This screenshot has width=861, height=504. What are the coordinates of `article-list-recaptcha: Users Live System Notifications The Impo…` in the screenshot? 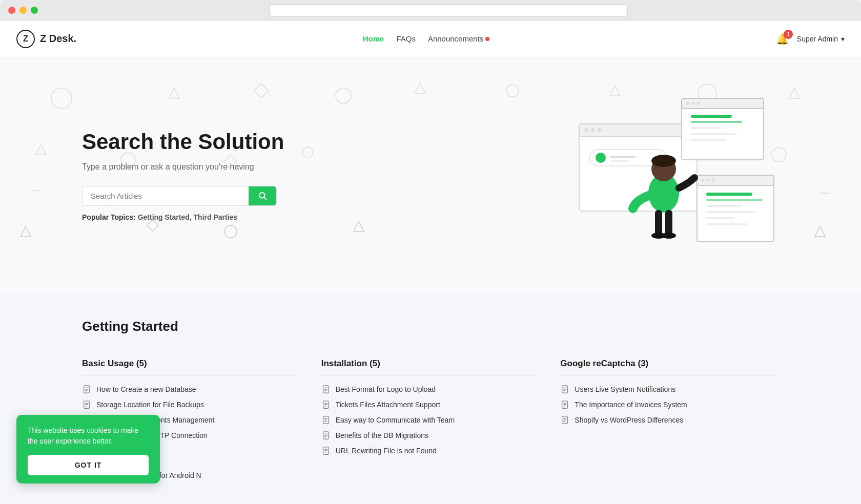 It's located at (669, 405).